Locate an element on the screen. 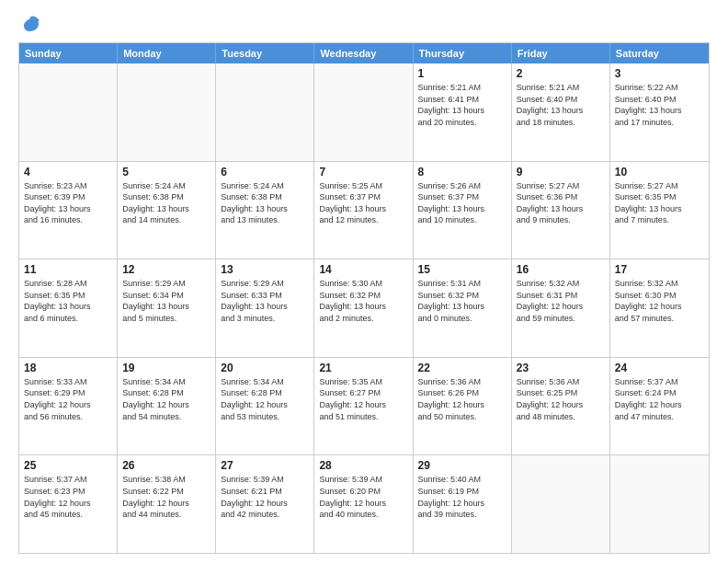 This screenshot has height=563, width=728. day-info: Sunrise: 5:29 AM Sunset: 6:34 PM Dayligh… is located at coordinates (166, 301).